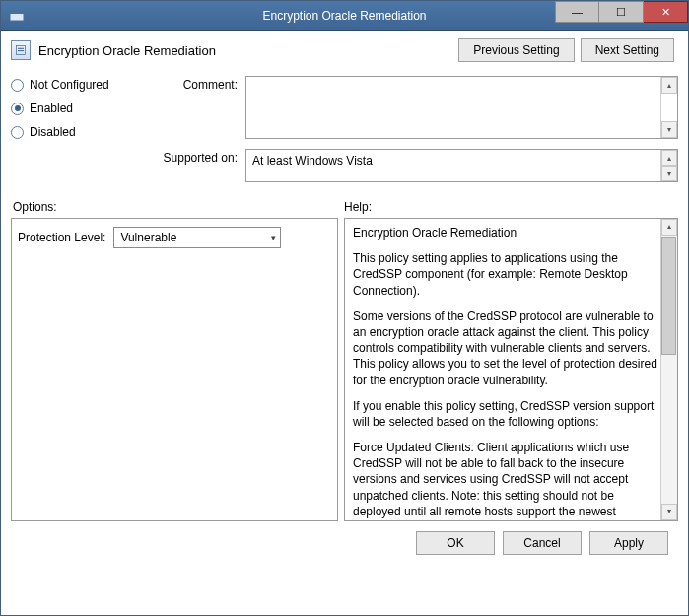 The height and width of the screenshot is (616, 689). I want to click on help-section-label: Help:, so click(511, 207).